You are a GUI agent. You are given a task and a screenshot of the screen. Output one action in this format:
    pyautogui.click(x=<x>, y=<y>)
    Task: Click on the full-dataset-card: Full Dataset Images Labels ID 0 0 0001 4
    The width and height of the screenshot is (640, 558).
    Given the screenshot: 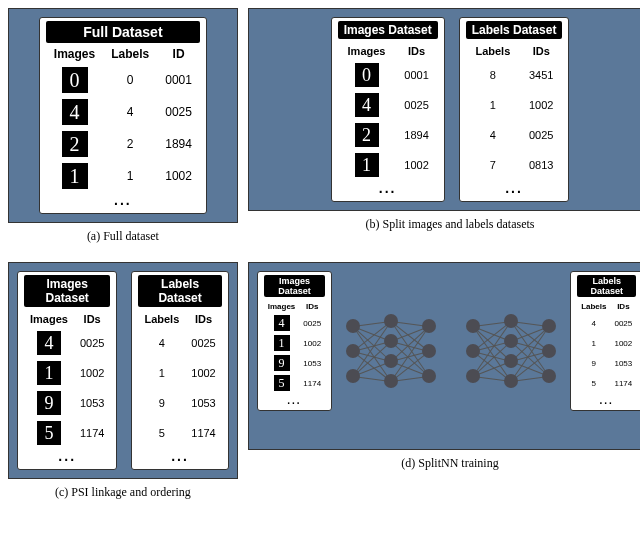 What is the action you would take?
    pyautogui.click(x=123, y=116)
    